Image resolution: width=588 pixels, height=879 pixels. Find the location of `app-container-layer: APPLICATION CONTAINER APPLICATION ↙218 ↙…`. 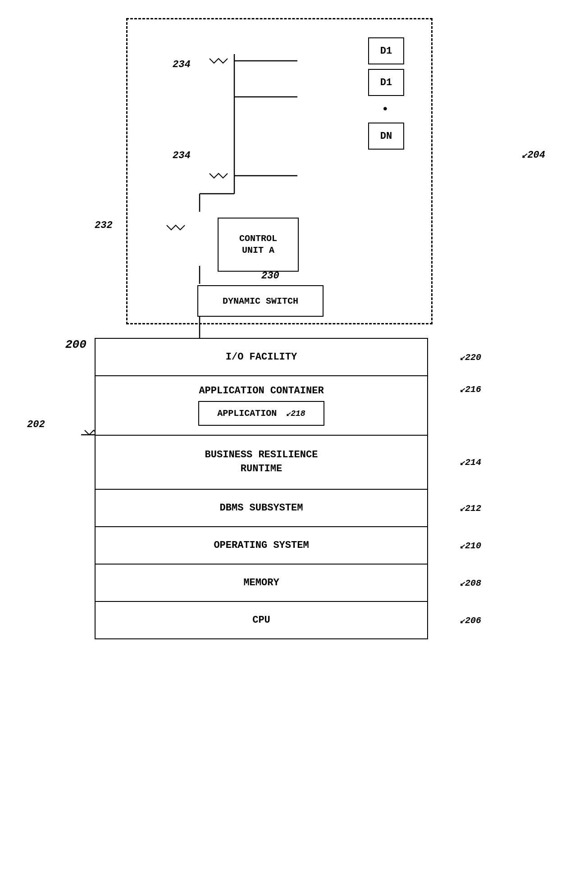

app-container-layer: APPLICATION CONTAINER APPLICATION ↙218 ↙… is located at coordinates (261, 406).